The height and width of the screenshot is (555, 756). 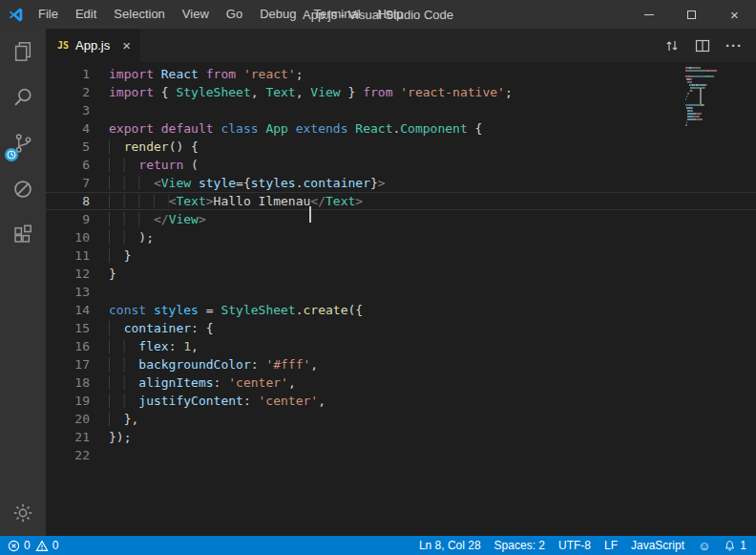 What do you see at coordinates (126, 46) in the screenshot?
I see `tab-close-icon: ×` at bounding box center [126, 46].